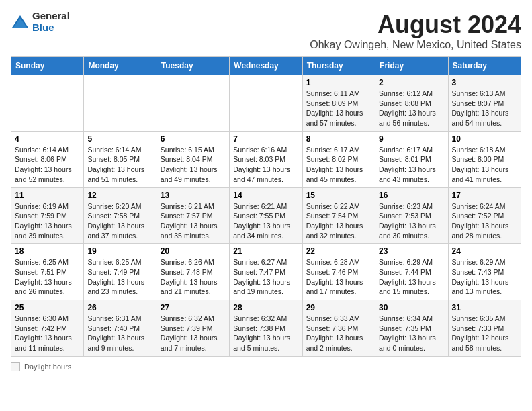 This screenshot has width=532, height=411. I want to click on day-info: Sunrise: 6:21 AM Sunset: 7:57 PM Dayligh…, so click(193, 222).